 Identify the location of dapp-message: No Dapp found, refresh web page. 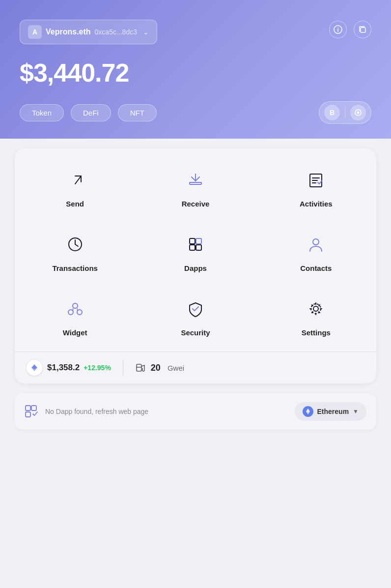
(170, 412).